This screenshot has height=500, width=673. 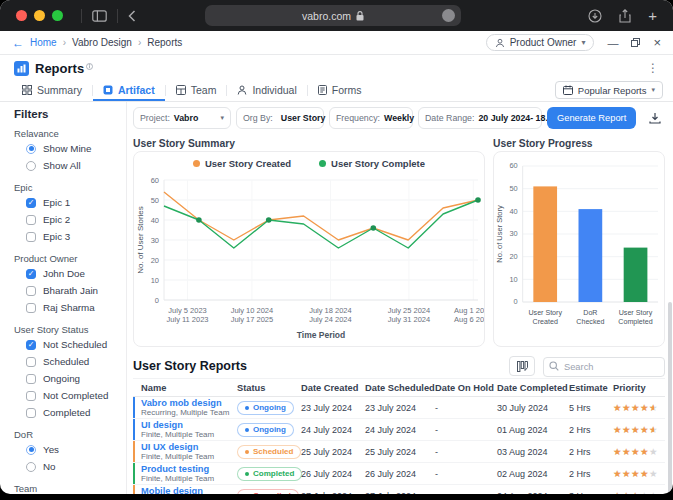 I want to click on estimate: 3 Hrs, so click(x=591, y=493).